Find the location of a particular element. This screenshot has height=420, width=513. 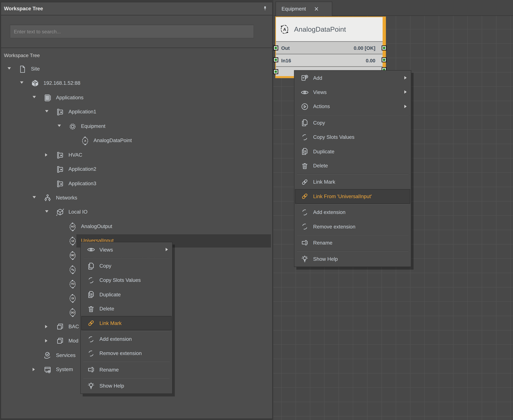

close-icon is located at coordinates (316, 9).